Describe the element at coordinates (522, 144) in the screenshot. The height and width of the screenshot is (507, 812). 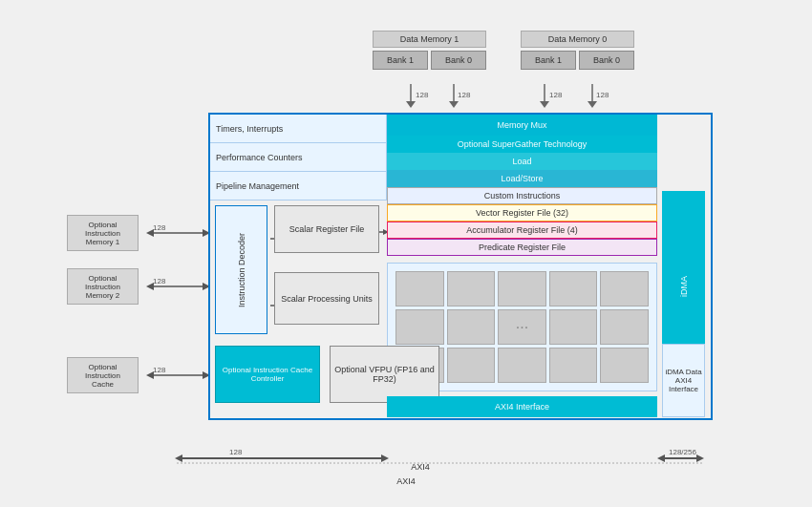
I see `supergather-bar: Optional SuperGather Technology` at that location.